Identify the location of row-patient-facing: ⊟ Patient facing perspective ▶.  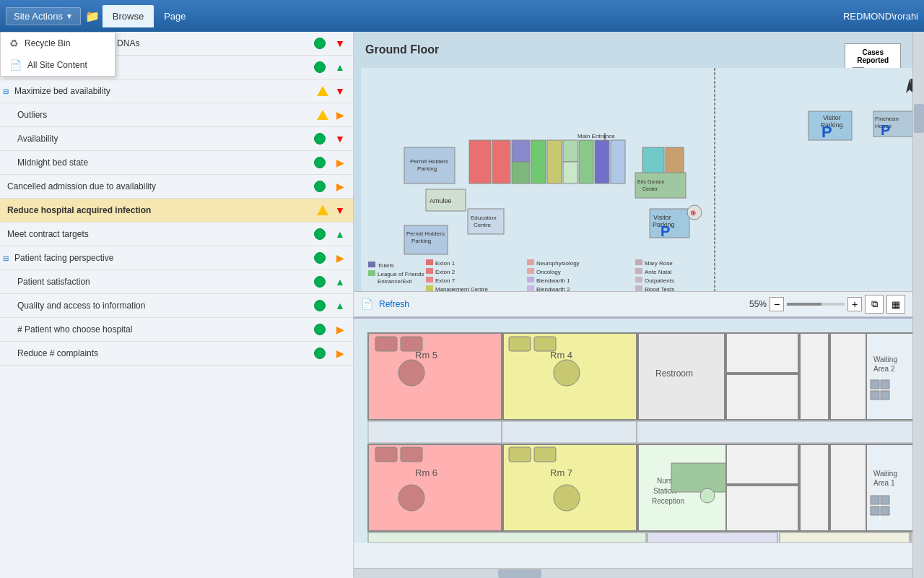
(176, 259).